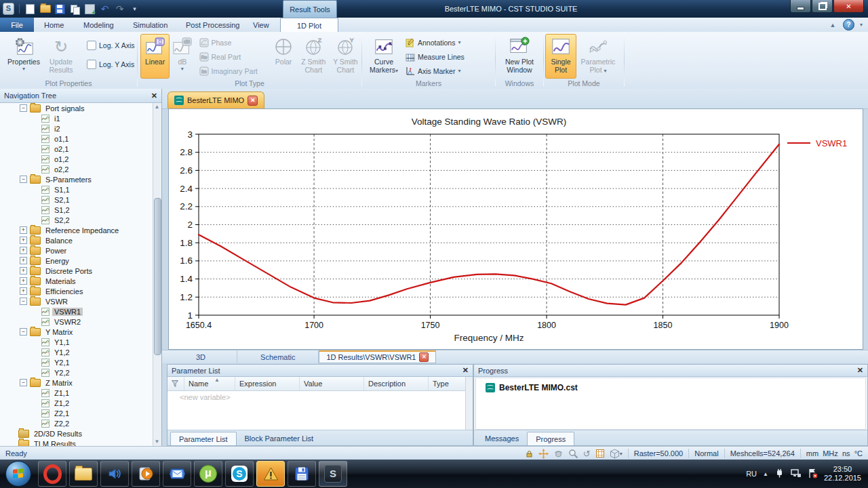  What do you see at coordinates (75, 9) in the screenshot?
I see `copy-icon` at bounding box center [75, 9].